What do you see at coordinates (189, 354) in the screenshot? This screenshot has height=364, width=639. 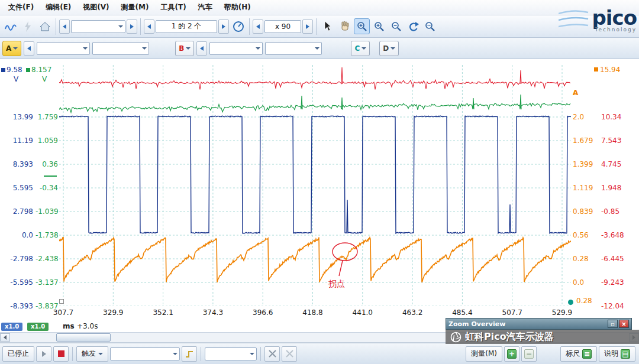 I see `trigger-marker-icon` at bounding box center [189, 354].